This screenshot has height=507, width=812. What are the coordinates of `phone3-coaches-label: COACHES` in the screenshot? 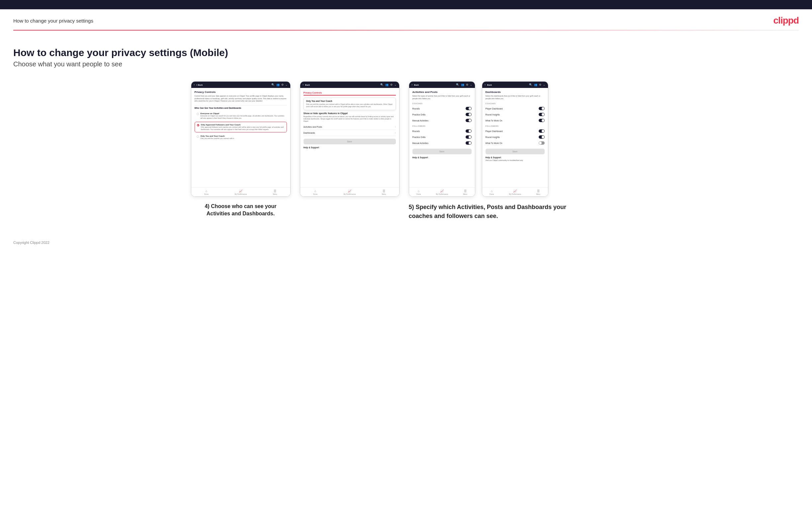 It's located at (442, 104).